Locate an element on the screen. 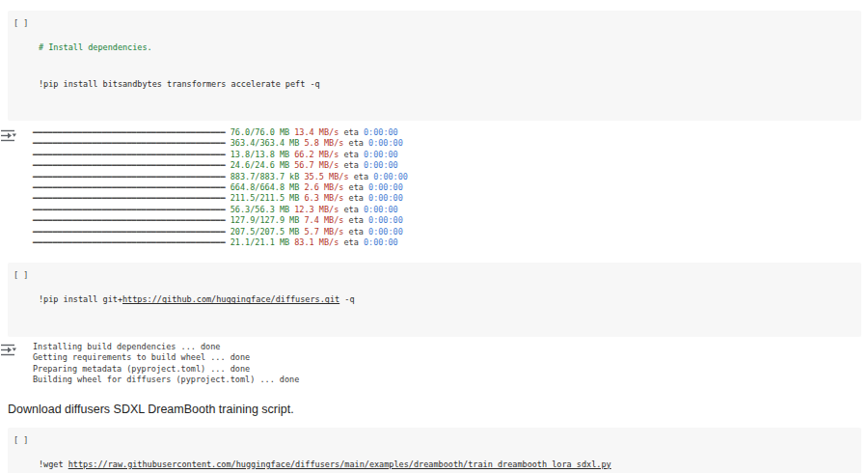  code-cell-wget-script: [ ] !wget https://raw.githubusercontent.… is located at coordinates (434, 450).